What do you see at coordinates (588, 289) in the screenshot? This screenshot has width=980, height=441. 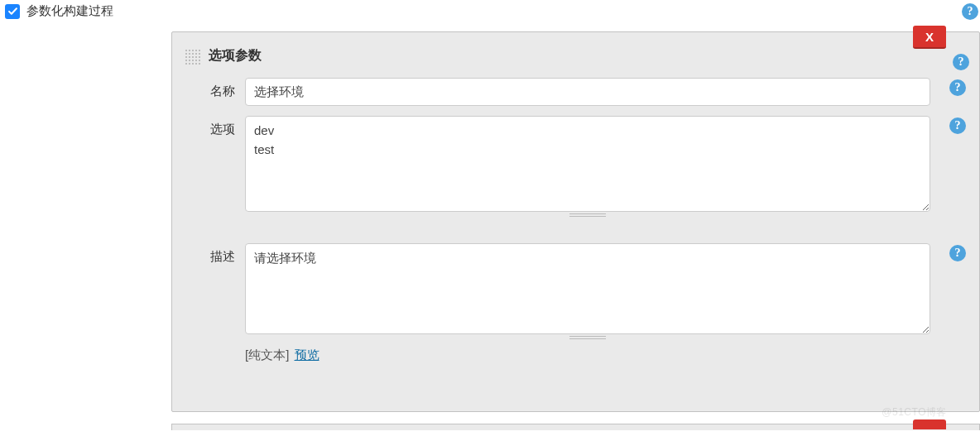 I see `description-textarea` at bounding box center [588, 289].